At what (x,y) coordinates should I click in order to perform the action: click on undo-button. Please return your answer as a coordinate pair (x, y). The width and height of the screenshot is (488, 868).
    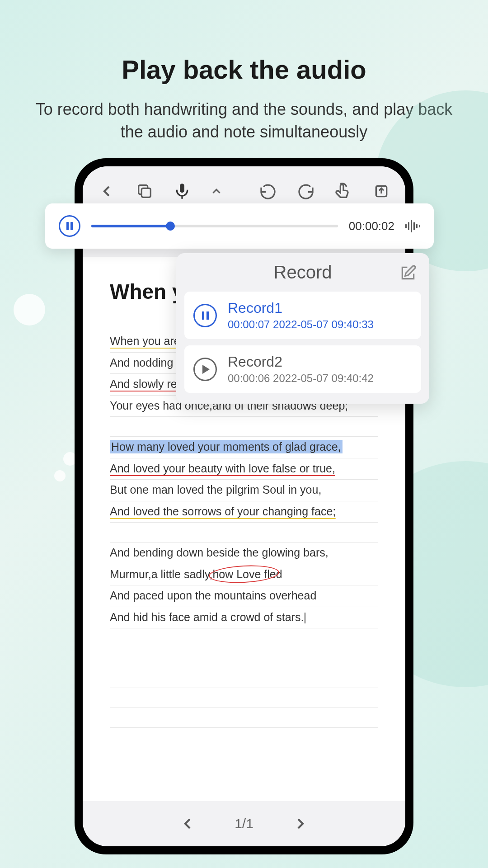
    Looking at the image, I should click on (268, 191).